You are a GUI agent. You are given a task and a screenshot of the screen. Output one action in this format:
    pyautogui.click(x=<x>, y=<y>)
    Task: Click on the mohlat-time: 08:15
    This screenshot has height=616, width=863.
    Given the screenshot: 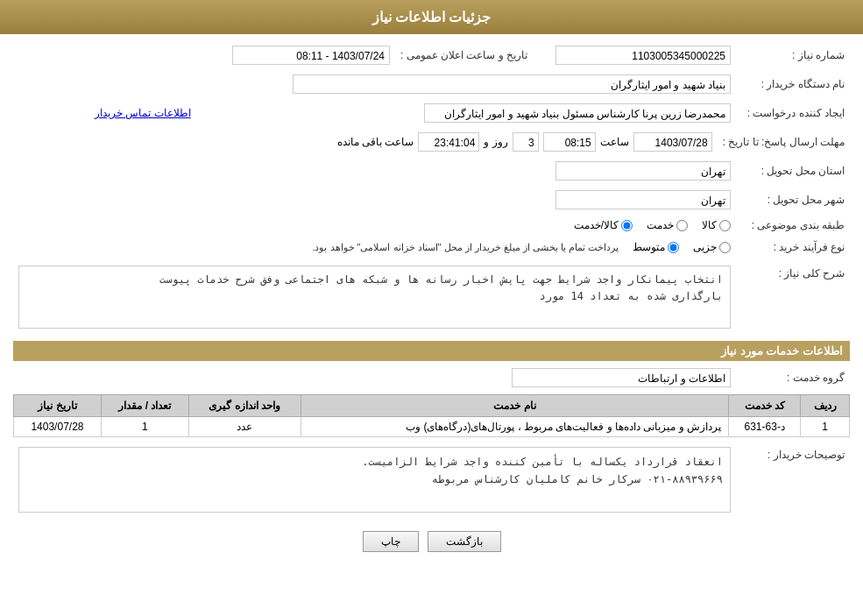 What is the action you would take?
    pyautogui.click(x=569, y=142)
    